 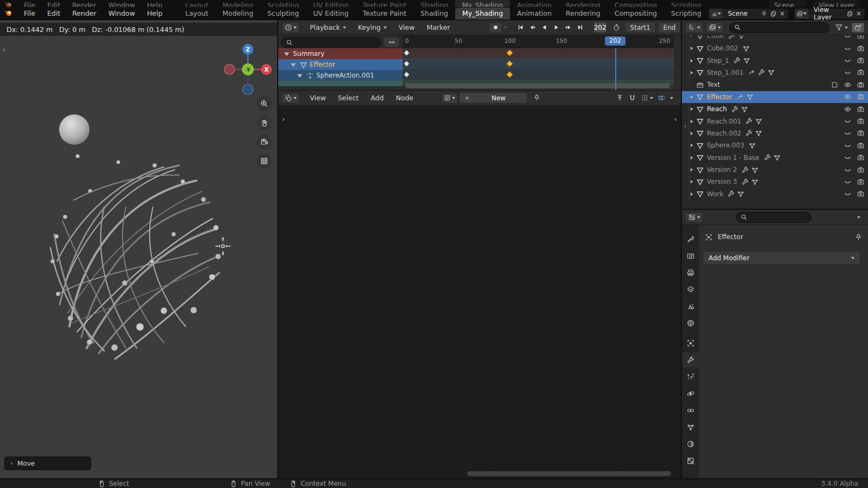 What do you see at coordinates (264, 161) in the screenshot?
I see `grid-view-button` at bounding box center [264, 161].